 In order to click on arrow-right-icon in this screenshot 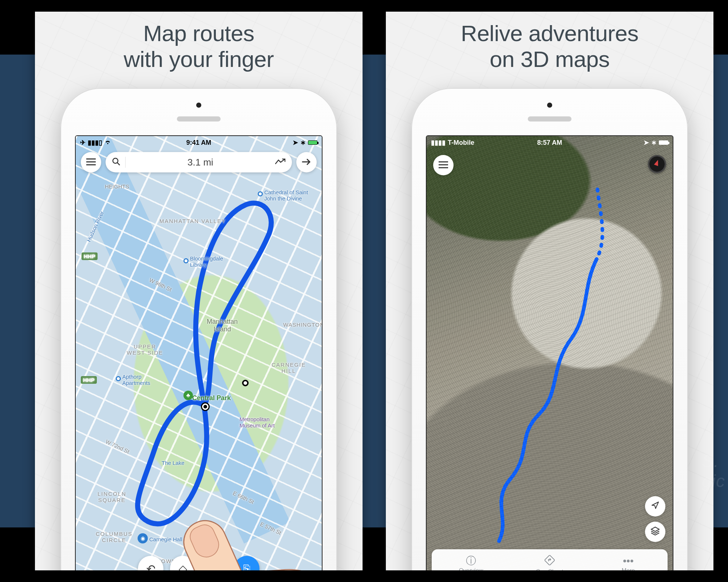, I will do `click(306, 162)`.